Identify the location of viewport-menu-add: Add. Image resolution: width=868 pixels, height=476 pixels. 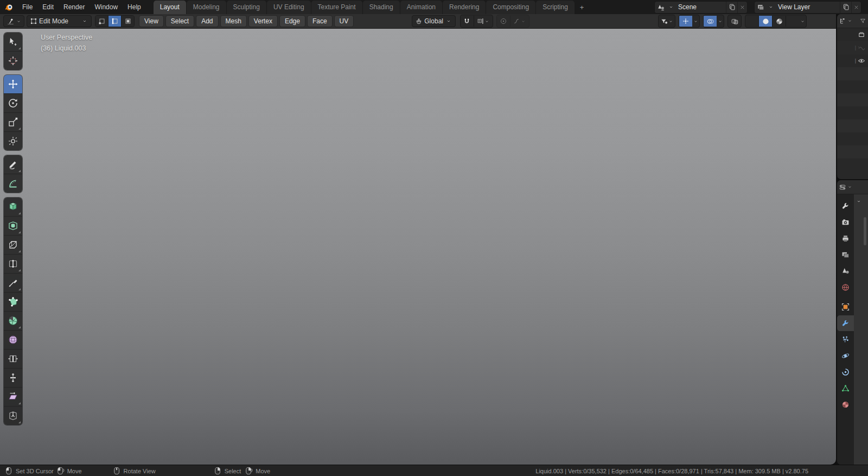
(207, 21).